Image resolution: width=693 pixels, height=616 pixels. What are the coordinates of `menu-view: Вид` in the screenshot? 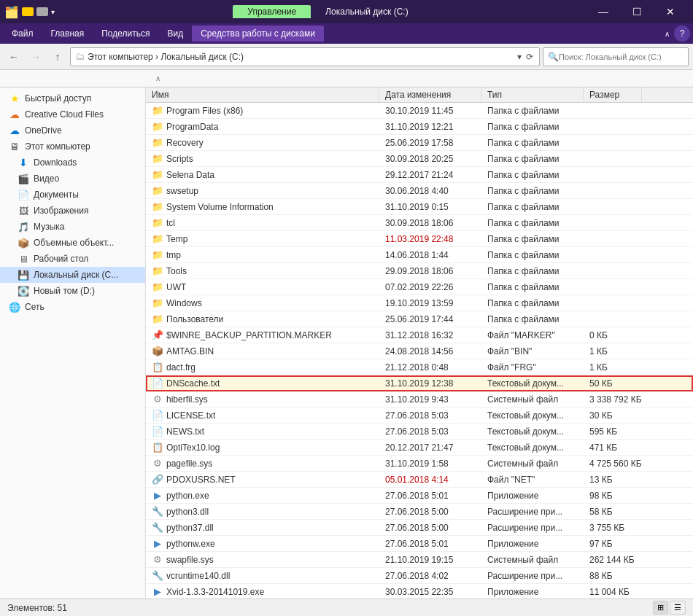 It's located at (175, 34).